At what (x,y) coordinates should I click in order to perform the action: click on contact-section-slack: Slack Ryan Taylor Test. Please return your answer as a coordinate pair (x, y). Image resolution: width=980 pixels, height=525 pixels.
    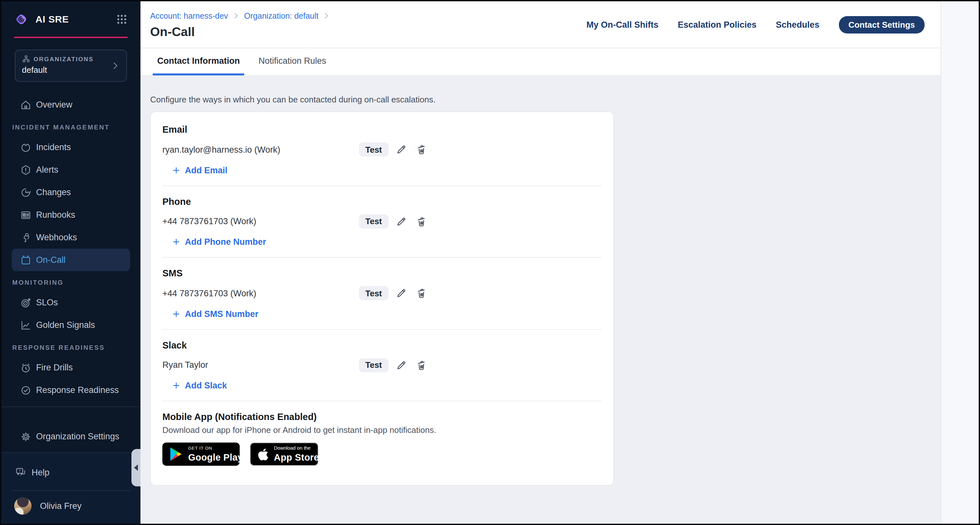
    Looking at the image, I should click on (382, 365).